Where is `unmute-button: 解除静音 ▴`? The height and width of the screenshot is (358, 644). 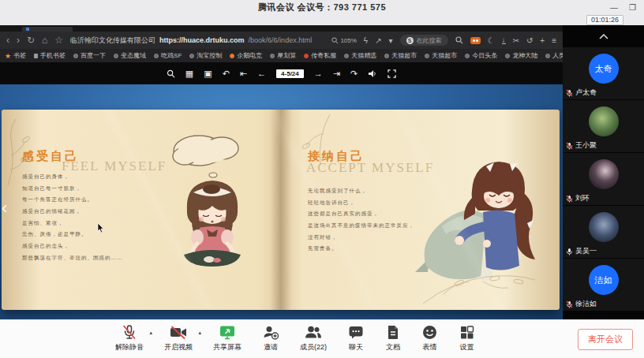 unmute-button: 解除静音 ▴ is located at coordinates (129, 338).